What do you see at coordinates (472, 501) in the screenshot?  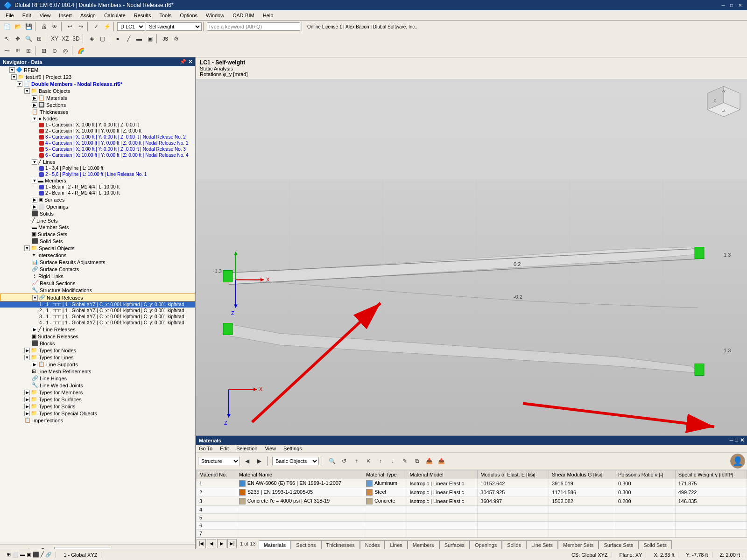 I see `table-row: 3 Concrete f'c = 4000 psi | ACI 318-19 C…` at bounding box center [472, 501].